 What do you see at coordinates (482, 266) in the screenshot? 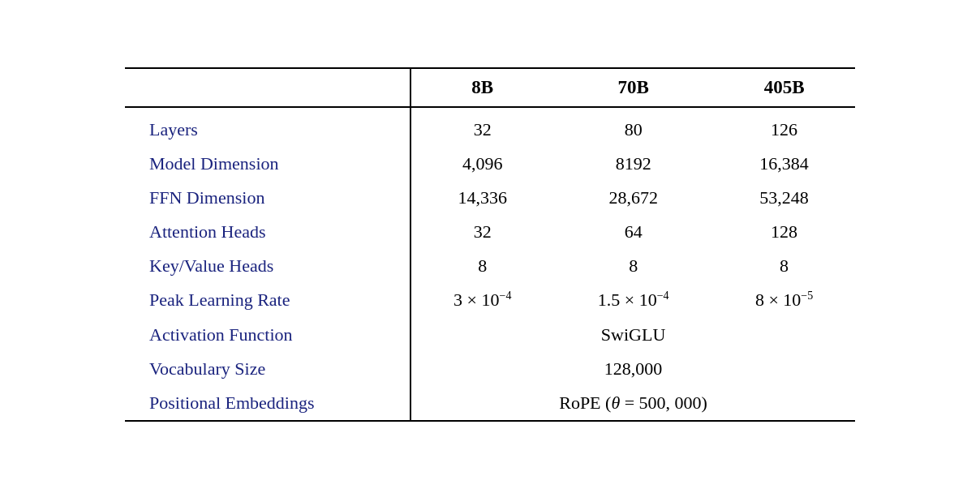
I see `row-kv-heads-8b: 8` at bounding box center [482, 266].